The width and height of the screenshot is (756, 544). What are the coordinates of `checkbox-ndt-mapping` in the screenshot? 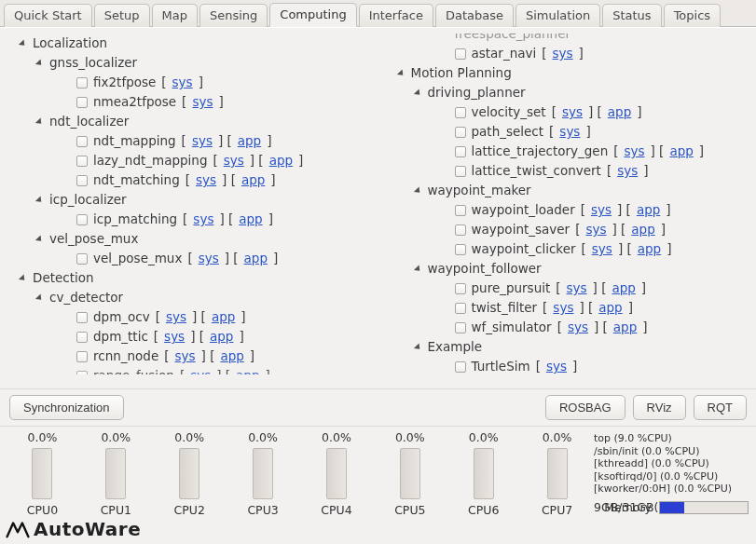 It's located at (82, 142).